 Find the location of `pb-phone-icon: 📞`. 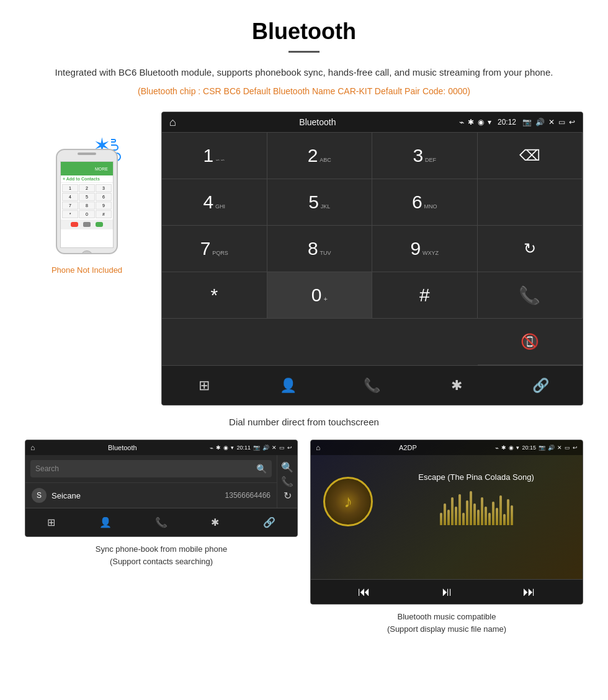

pb-phone-icon: 📞 is located at coordinates (161, 522).